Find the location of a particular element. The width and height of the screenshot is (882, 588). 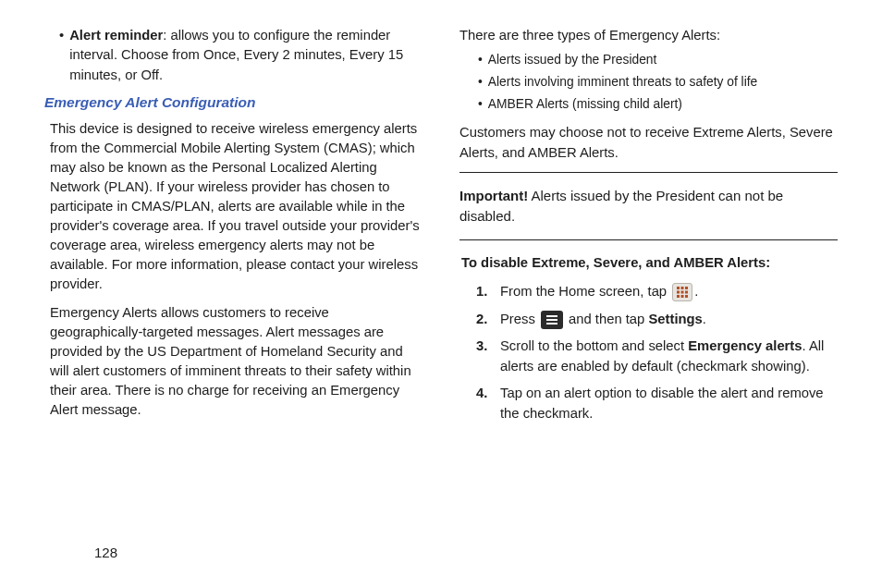

type-item-imminent: • Alerts involving imminent threats to s… is located at coordinates (658, 82).